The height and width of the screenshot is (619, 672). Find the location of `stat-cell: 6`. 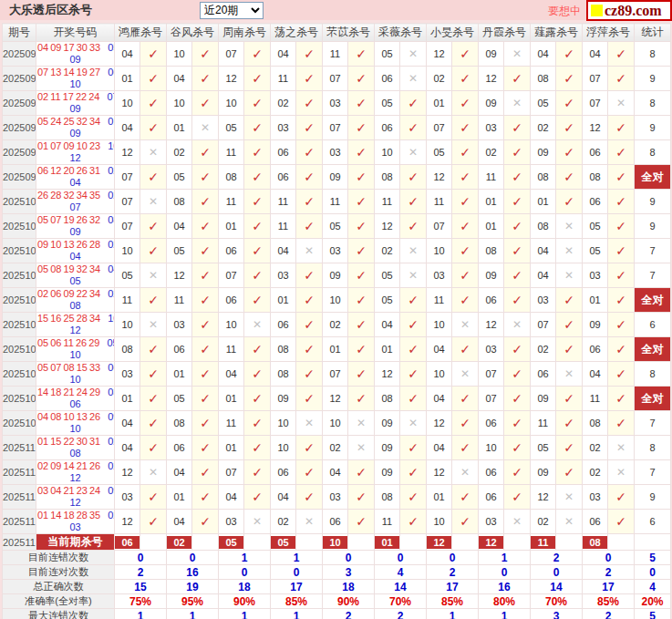

stat-cell: 6 is located at coordinates (653, 521).